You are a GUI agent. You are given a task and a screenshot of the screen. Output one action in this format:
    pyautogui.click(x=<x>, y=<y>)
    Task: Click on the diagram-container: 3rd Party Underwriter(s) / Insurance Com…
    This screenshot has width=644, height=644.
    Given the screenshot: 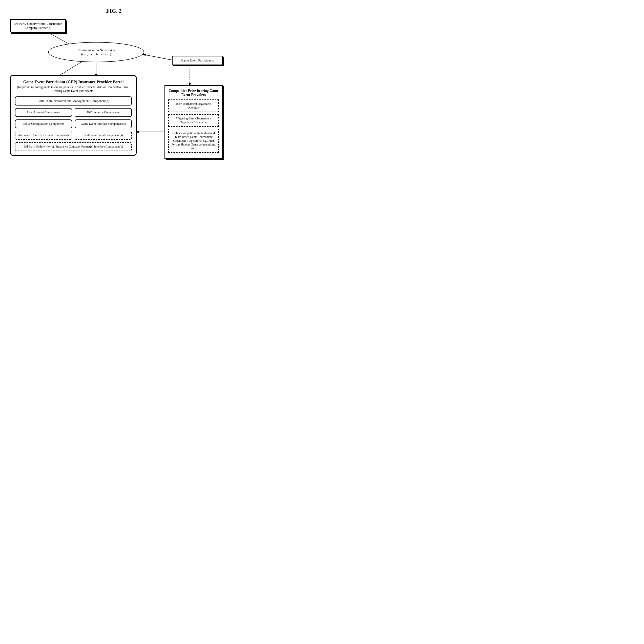 What is the action you would take?
    pyautogui.click(x=117, y=123)
    